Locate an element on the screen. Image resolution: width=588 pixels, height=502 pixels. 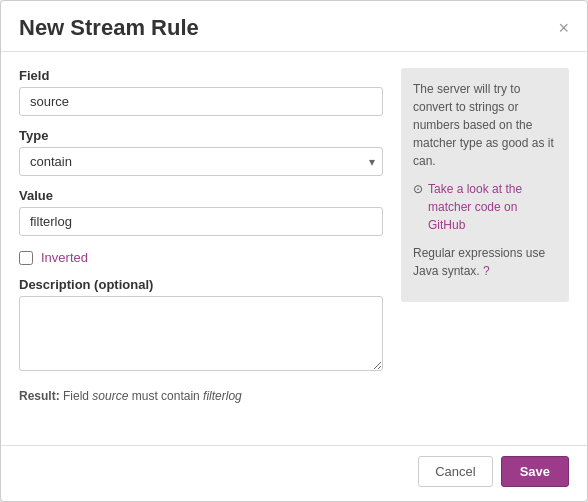
inverted-label: Inverted is located at coordinates (64, 258).